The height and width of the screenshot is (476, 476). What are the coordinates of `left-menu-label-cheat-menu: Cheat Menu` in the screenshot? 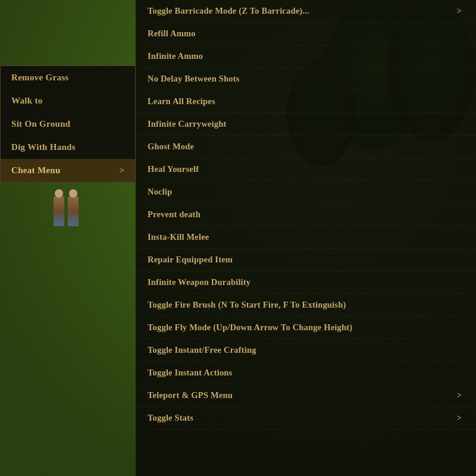 It's located at (36, 170).